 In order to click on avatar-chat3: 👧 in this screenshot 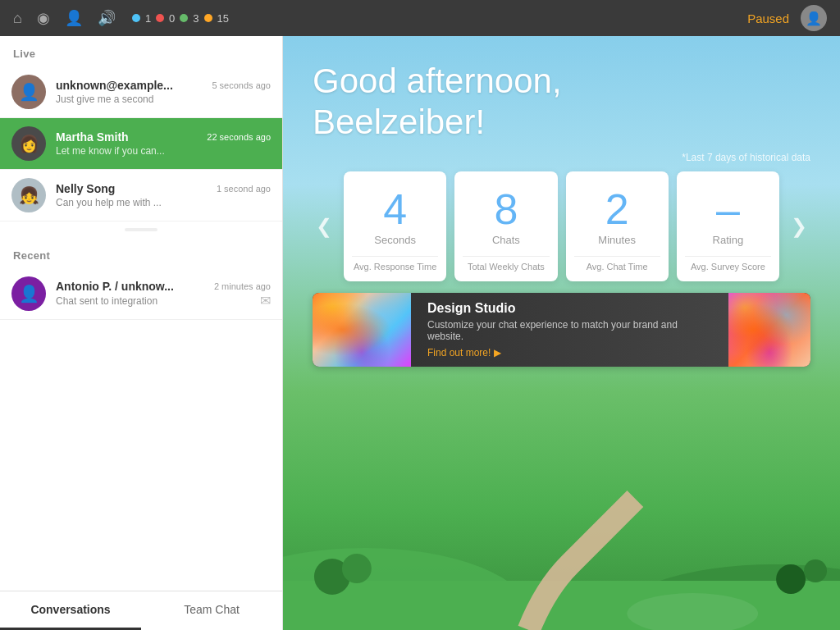, I will do `click(29, 195)`.